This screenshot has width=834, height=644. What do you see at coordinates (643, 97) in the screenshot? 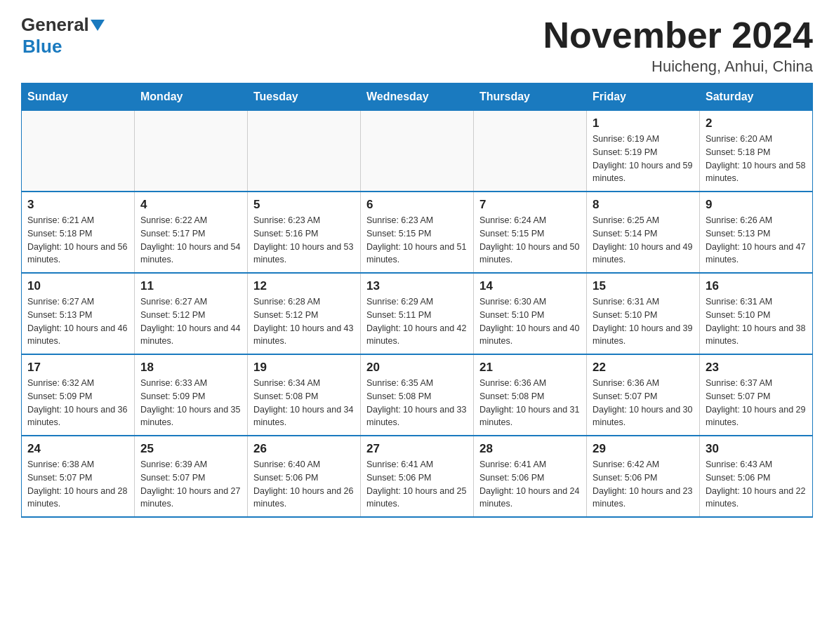
I see `day-header-friday: Friday` at bounding box center [643, 97].